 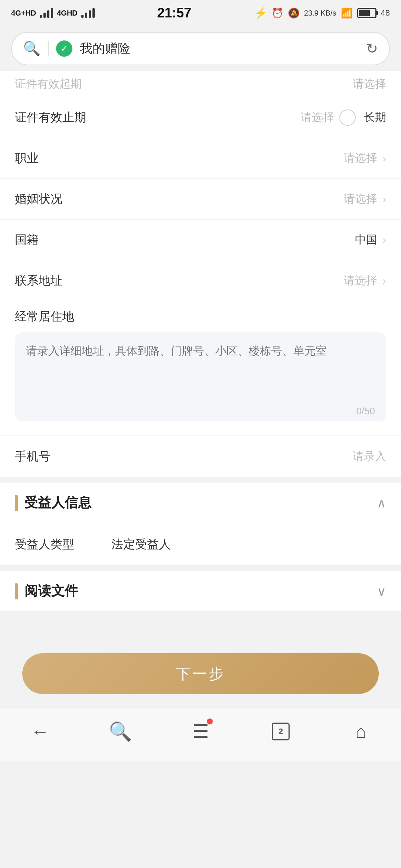 What do you see at coordinates (200, 735) in the screenshot?
I see `nav-bar: ← 🔍 ☰ 2 ⌂` at bounding box center [200, 735].